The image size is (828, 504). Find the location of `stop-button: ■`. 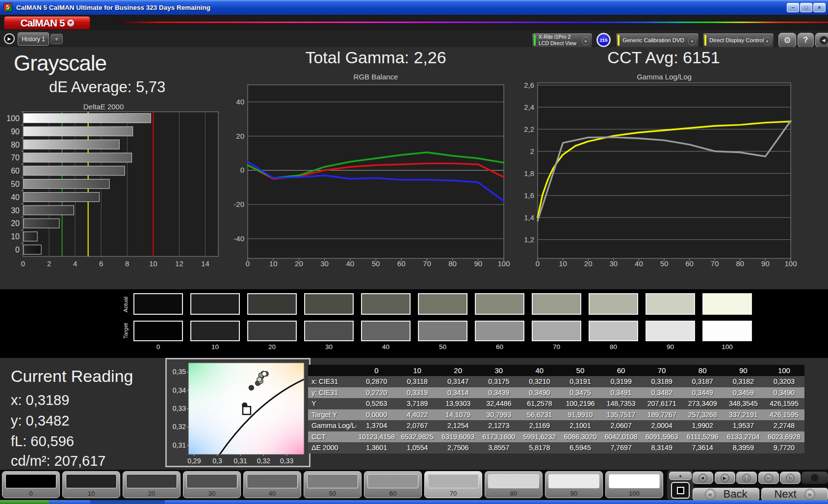

stop-button: ■ is located at coordinates (703, 478).